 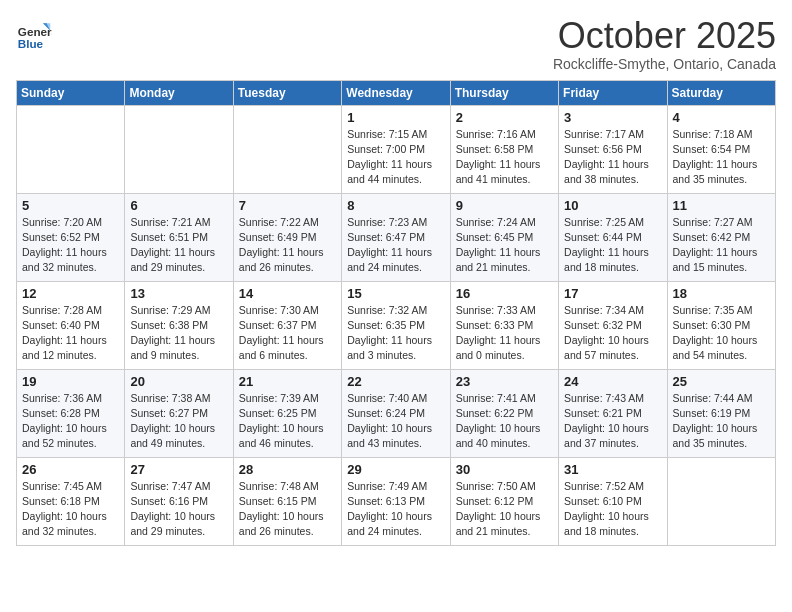 What do you see at coordinates (178, 294) in the screenshot?
I see `day-number: 13` at bounding box center [178, 294].